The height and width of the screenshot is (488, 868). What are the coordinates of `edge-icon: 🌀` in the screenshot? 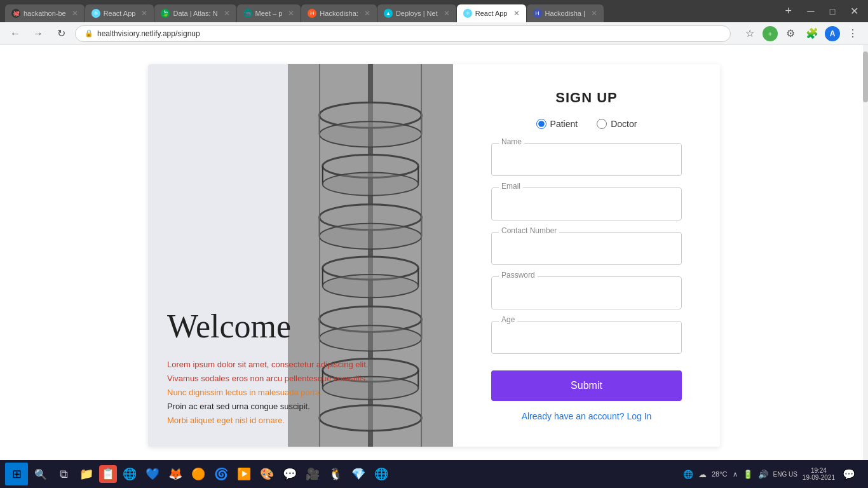 It's located at (221, 474).